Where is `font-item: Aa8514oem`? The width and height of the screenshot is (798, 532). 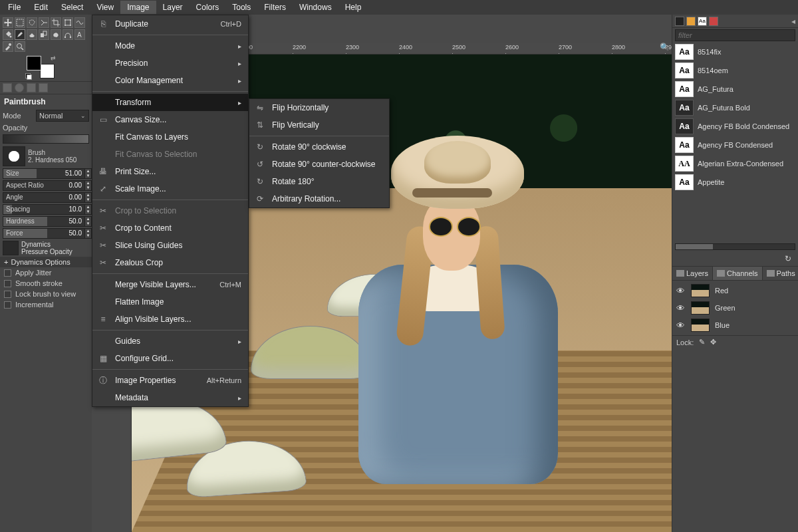 font-item: Aa8514oem is located at coordinates (735, 70).